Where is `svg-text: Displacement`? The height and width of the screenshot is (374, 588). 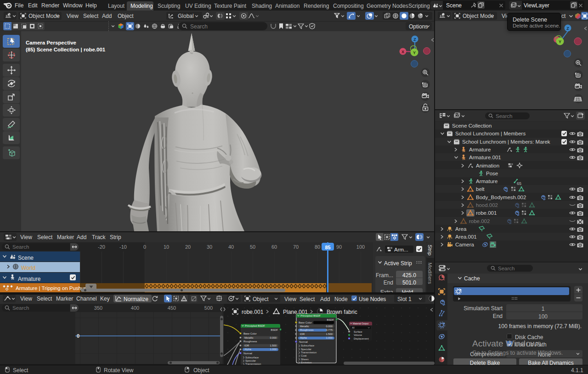
svg-text: Displacement is located at coordinates (361, 339).